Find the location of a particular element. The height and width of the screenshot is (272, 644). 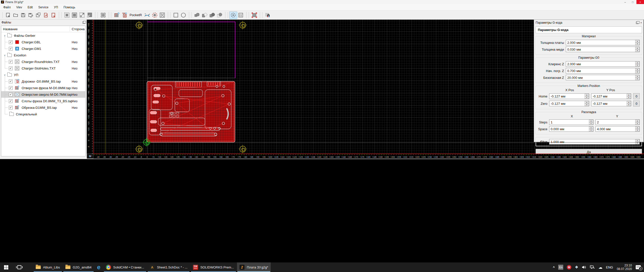

taskbar-app-solidworks-prem-: SW2020SOLIDWORKS Prem... is located at coordinates (213, 267).